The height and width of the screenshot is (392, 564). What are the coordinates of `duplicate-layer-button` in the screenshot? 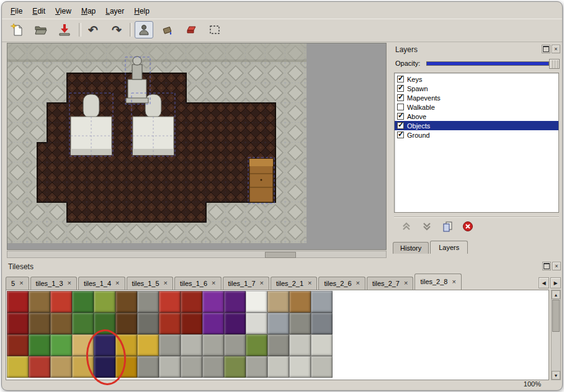 It's located at (447, 226).